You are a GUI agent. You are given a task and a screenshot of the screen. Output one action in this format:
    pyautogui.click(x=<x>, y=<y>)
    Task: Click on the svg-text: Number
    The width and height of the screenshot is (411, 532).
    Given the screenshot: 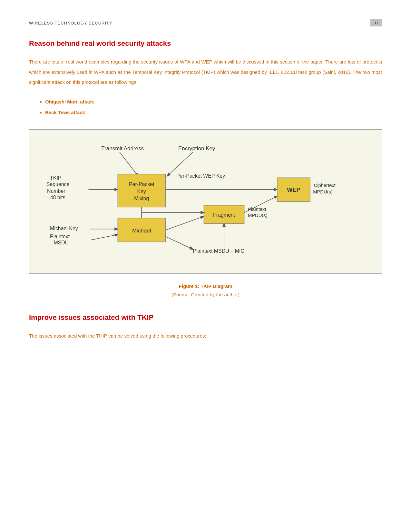 What is the action you would take?
    pyautogui.click(x=56, y=191)
    